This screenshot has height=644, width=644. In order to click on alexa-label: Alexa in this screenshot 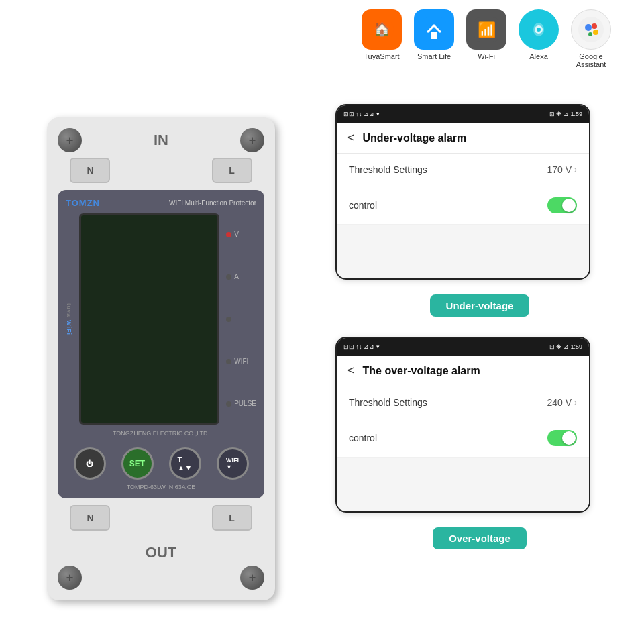, I will do `click(539, 56)`.